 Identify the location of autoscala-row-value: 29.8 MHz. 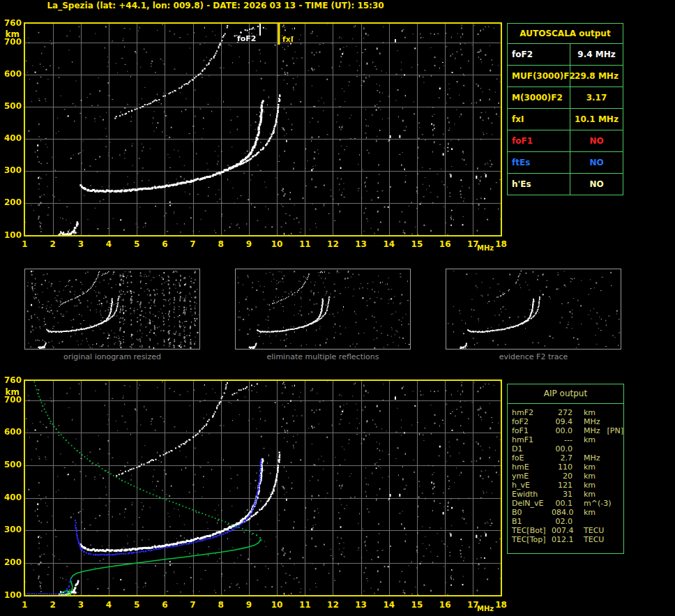
(597, 76).